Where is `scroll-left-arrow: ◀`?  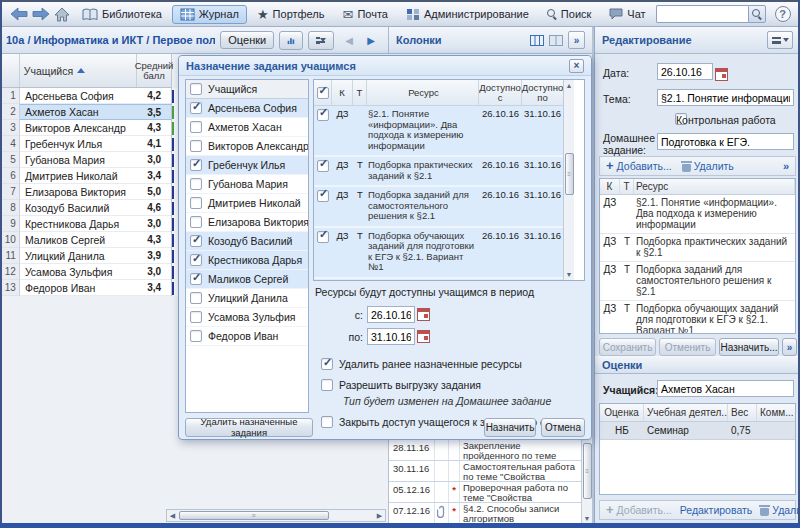
scroll-left-arrow: ◀ is located at coordinates (172, 516).